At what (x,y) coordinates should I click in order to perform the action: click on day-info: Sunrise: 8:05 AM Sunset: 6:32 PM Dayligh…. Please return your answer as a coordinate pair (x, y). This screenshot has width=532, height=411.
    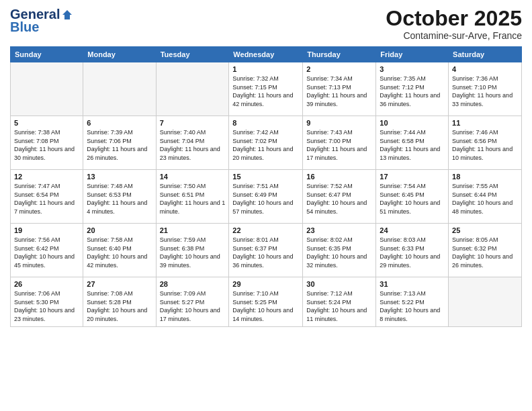
    Looking at the image, I should click on (485, 253).